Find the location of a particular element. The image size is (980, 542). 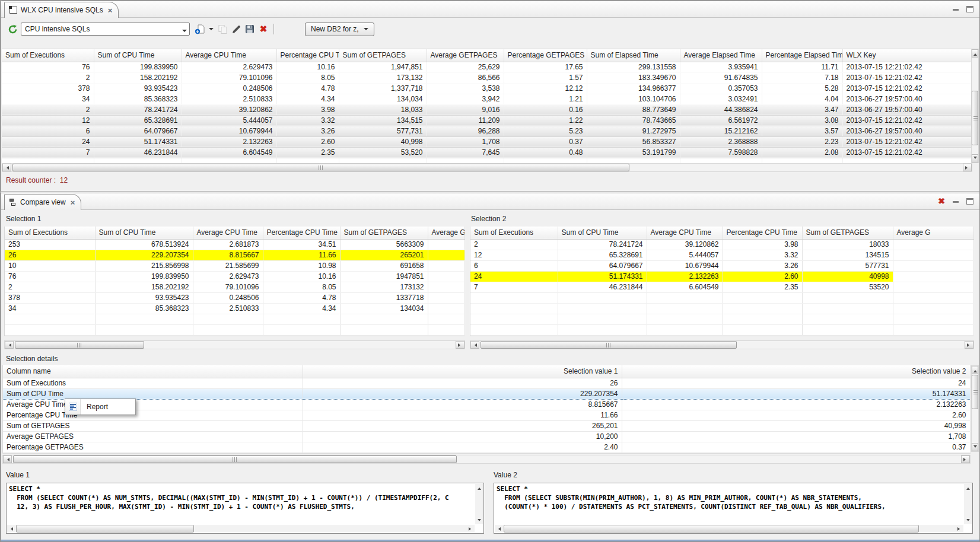

value2-horizontal-scrollbar is located at coordinates (729, 529).